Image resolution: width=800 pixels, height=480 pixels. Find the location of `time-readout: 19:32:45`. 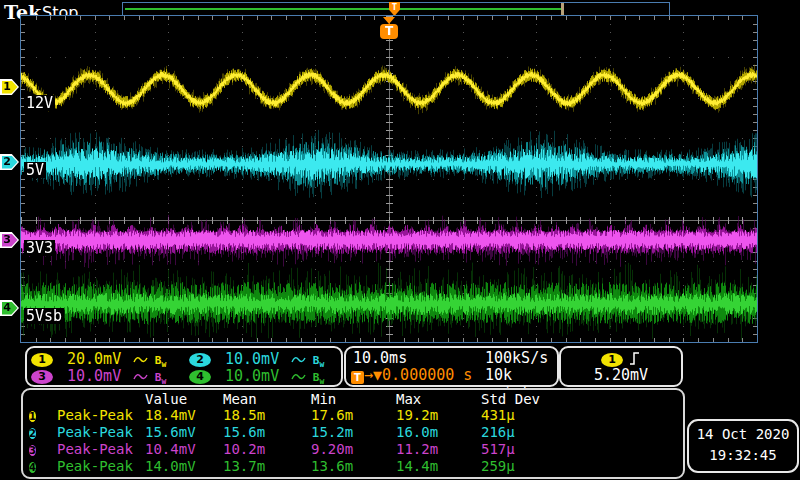

time-readout: 19:32:45 is located at coordinates (743, 455).